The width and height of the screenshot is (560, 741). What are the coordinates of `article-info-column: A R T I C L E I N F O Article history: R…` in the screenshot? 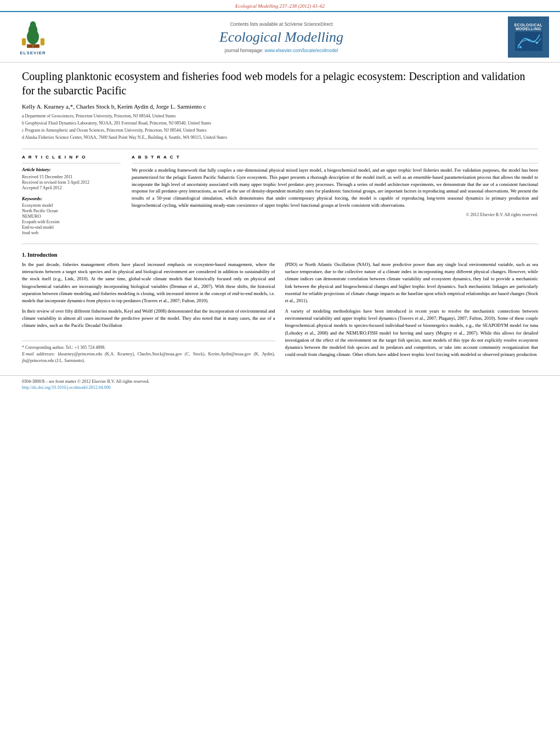 It's located at (71, 195).